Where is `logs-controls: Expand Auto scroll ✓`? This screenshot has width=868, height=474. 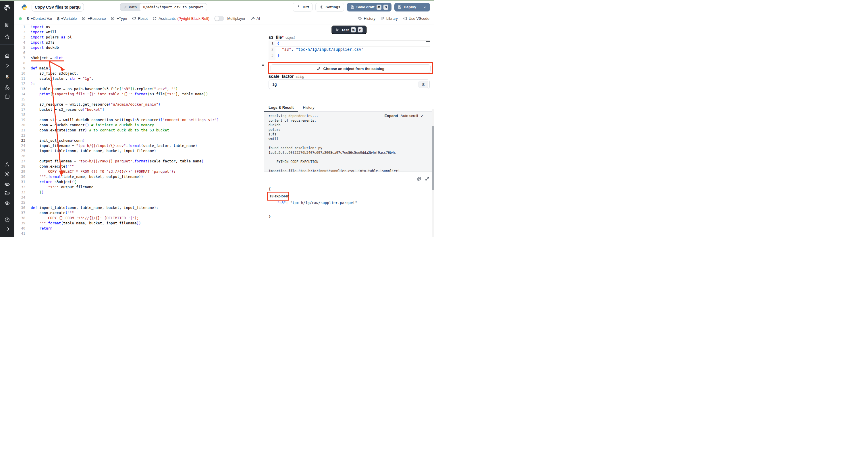
logs-controls: Expand Auto scroll ✓ is located at coordinates (404, 116).